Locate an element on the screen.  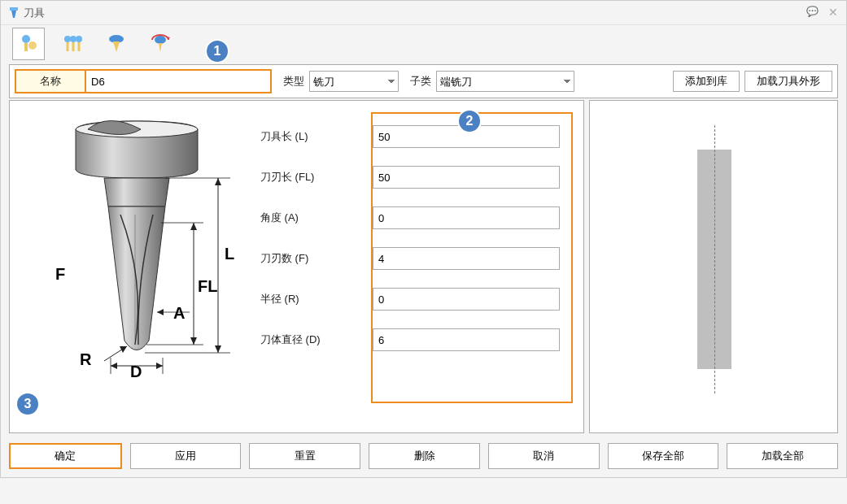
add-to-library-button: 添加到库 is located at coordinates (706, 81).